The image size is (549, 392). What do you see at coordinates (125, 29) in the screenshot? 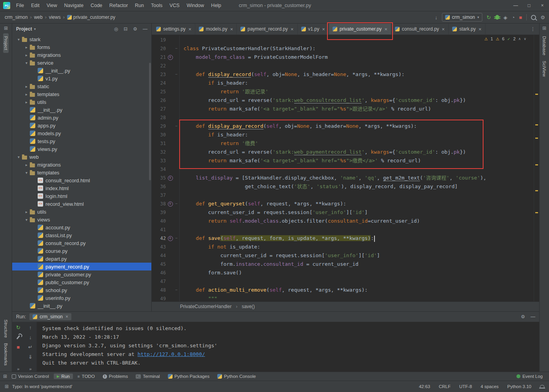
I see `collapse-all-icon: ⊟` at bounding box center [125, 29].